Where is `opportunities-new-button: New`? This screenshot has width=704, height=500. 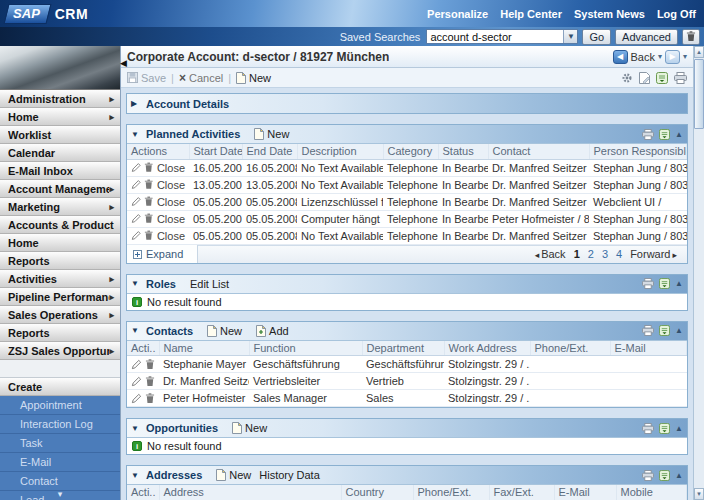
opportunities-new-button: New is located at coordinates (250, 428).